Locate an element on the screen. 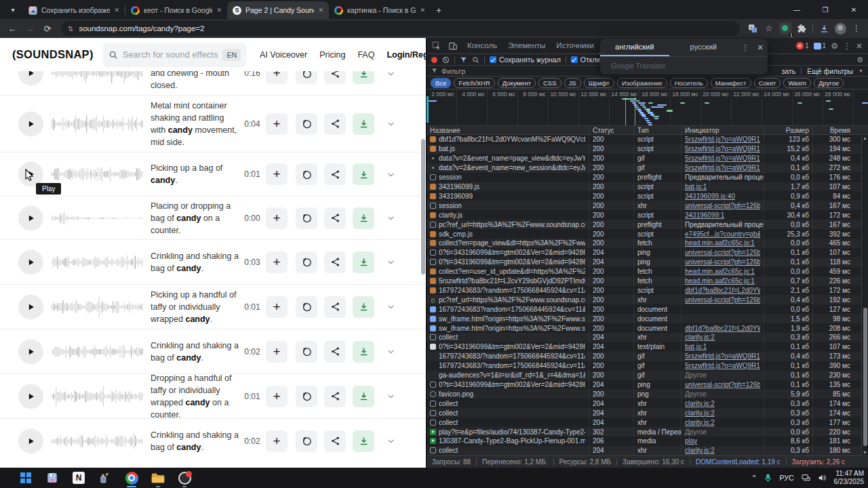  record-icon is located at coordinates (434, 60).